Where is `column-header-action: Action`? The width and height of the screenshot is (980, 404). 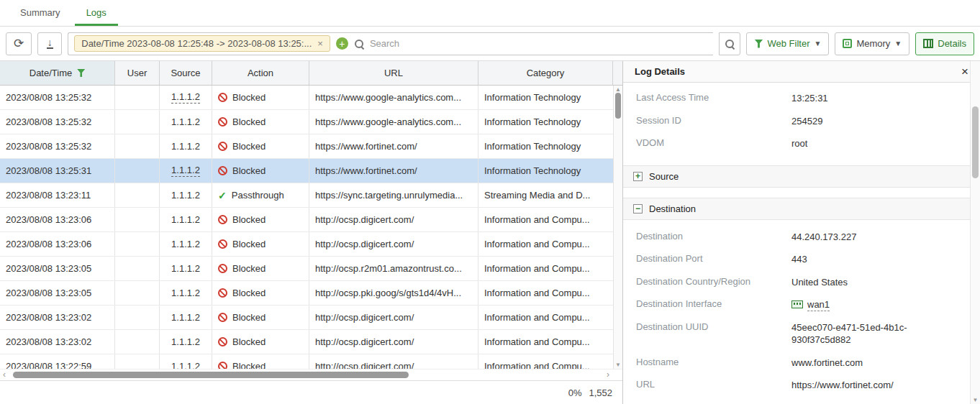 column-header-action: Action is located at coordinates (260, 73).